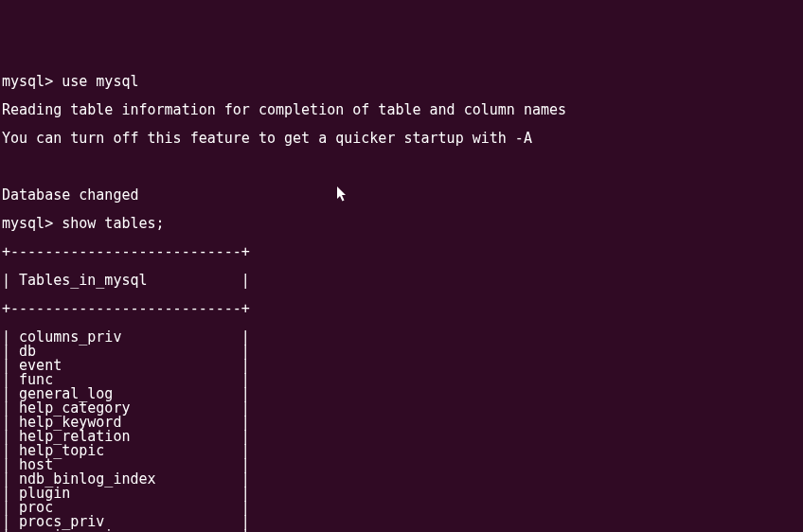  What do you see at coordinates (402, 280) in the screenshot?
I see `table-header-row: | Tables_in_mysql |` at bounding box center [402, 280].